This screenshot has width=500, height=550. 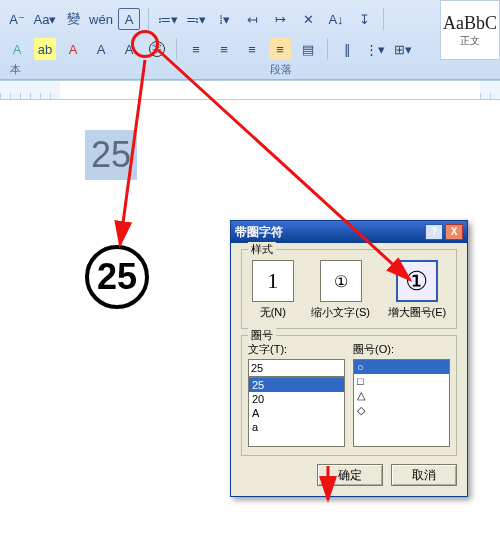 What do you see at coordinates (308, 19) in the screenshot?
I see `clear-format-button: ✕` at bounding box center [308, 19].